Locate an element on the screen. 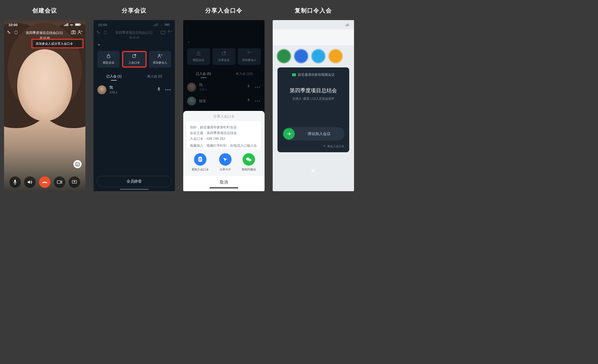 The image size is (598, 364). share-card-label: 分享卡片 is located at coordinates (225, 170).